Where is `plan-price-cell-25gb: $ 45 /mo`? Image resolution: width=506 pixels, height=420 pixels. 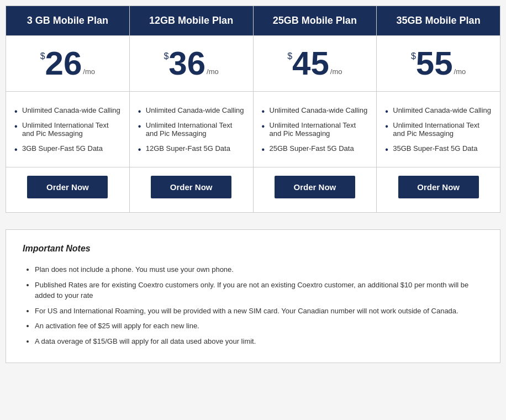
plan-price-cell-25gb: $ 45 /mo is located at coordinates (315, 64).